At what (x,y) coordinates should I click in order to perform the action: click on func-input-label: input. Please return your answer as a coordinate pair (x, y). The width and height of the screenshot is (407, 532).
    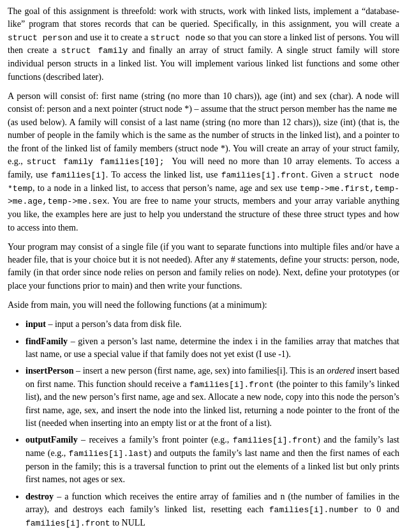
    Looking at the image, I should click on (36, 324).